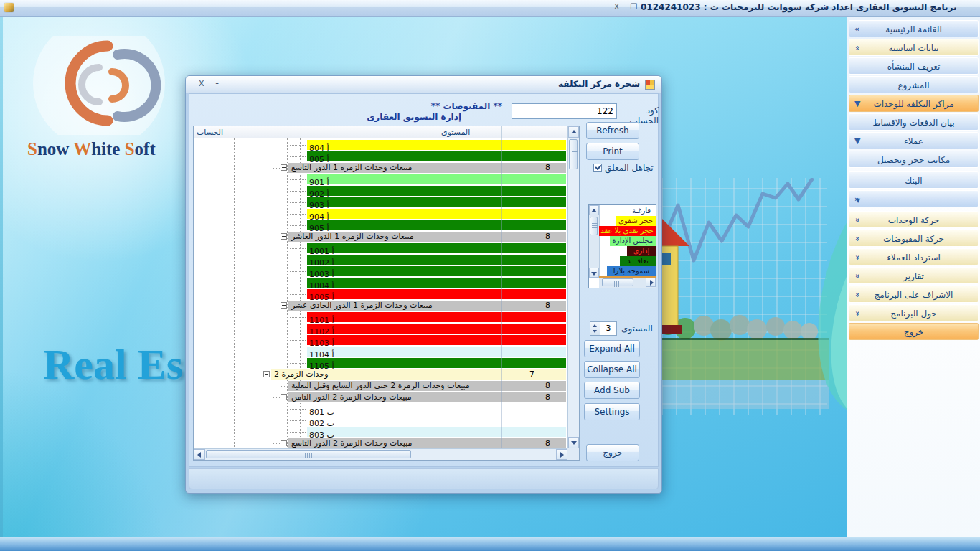 This screenshot has width=980, height=551. Describe the element at coordinates (627, 240) in the screenshot. I see `legend-item: مجلس الإدارة` at that location.